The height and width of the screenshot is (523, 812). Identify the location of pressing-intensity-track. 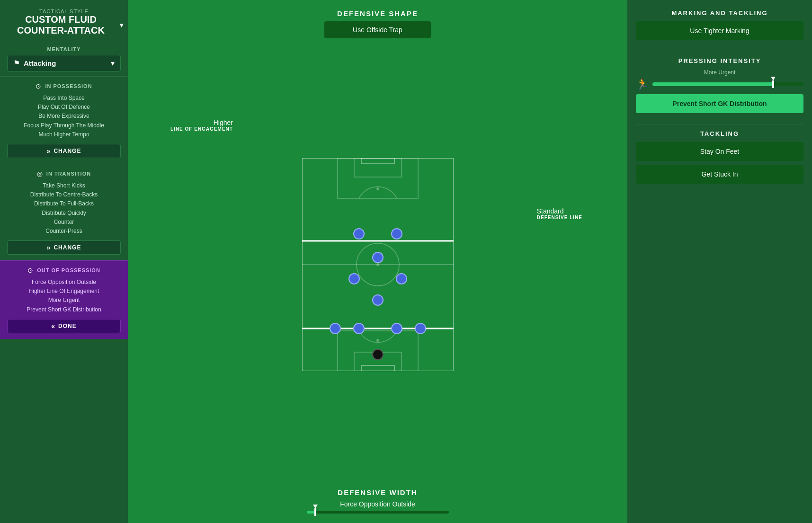
(728, 84).